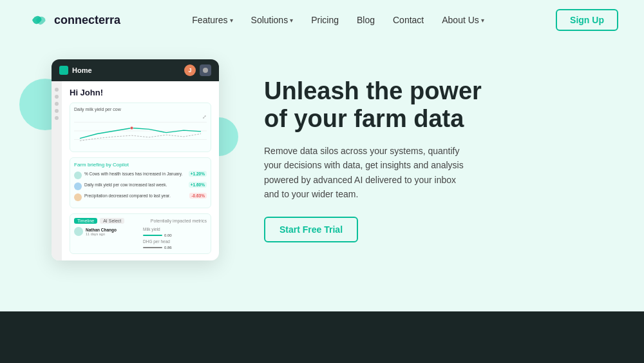 Image resolution: width=644 pixels, height=363 pixels. I want to click on animal-sub: 11 days ago, so click(112, 234).